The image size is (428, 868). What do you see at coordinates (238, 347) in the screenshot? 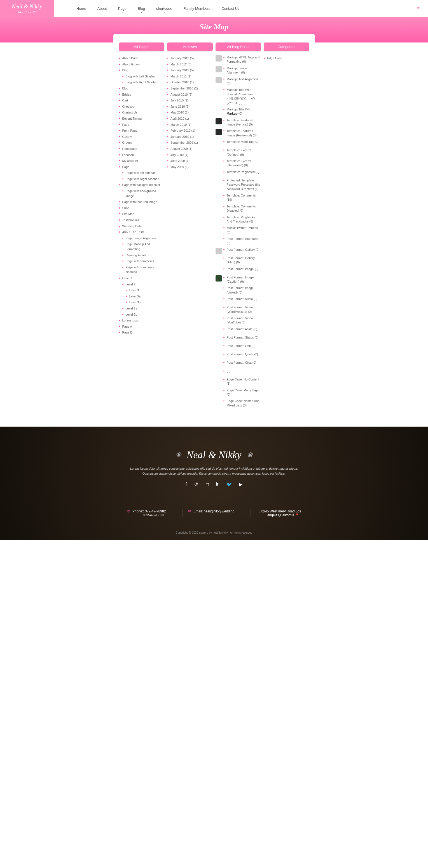
I see `blog-post-item: Post Format: Link (0)` at bounding box center [238, 347].